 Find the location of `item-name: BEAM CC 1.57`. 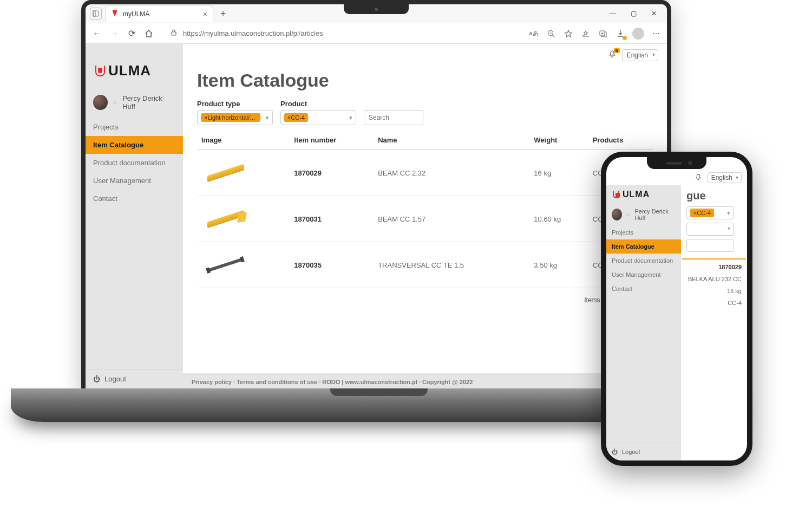

item-name: BEAM CC 1.57 is located at coordinates (451, 219).